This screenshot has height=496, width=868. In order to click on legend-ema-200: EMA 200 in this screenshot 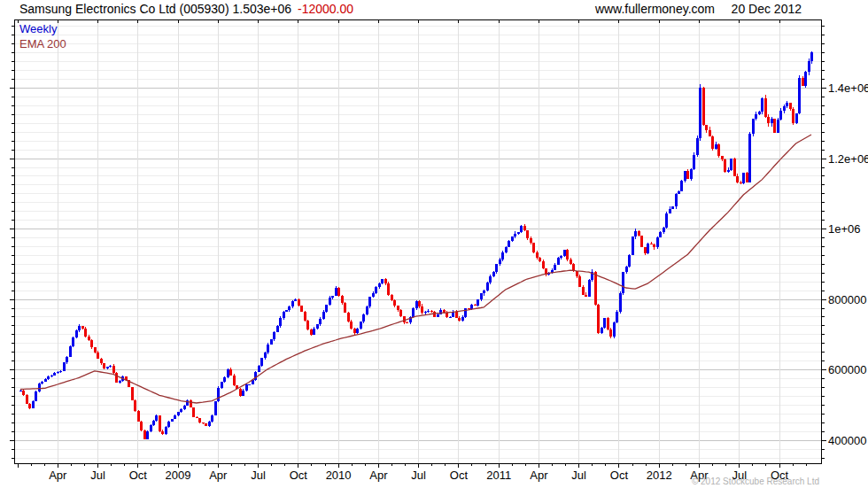, I will do `click(43, 44)`.